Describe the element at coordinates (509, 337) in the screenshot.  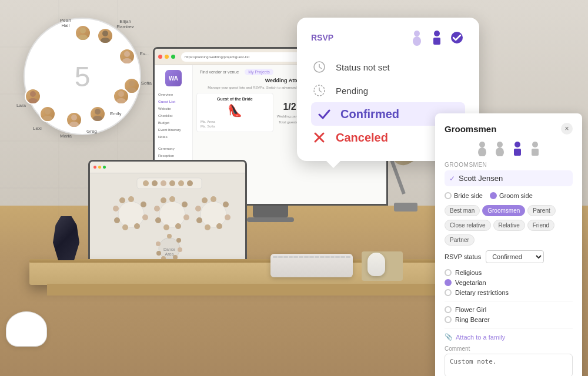
I see `attach-family-link: 📎 Attach to a family` at that location.